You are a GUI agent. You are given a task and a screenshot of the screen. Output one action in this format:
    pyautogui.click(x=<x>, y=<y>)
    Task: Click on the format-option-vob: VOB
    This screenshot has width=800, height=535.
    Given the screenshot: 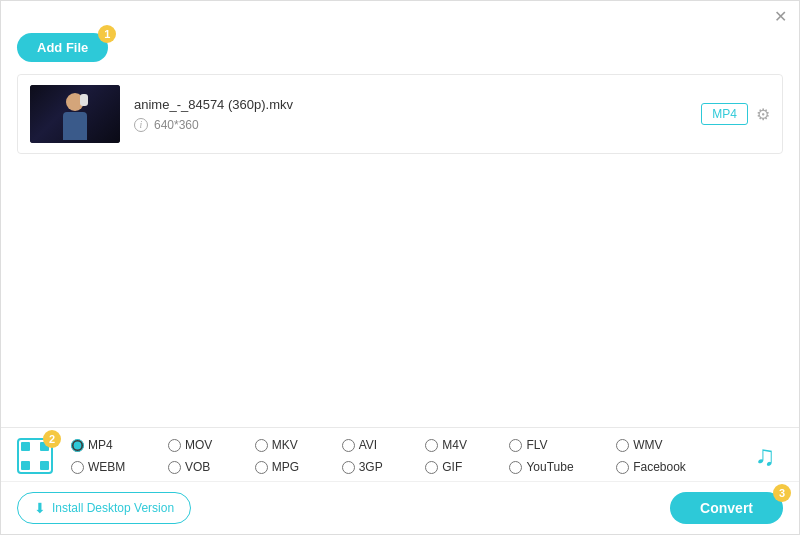 What is the action you would take?
    pyautogui.click(x=204, y=467)
    